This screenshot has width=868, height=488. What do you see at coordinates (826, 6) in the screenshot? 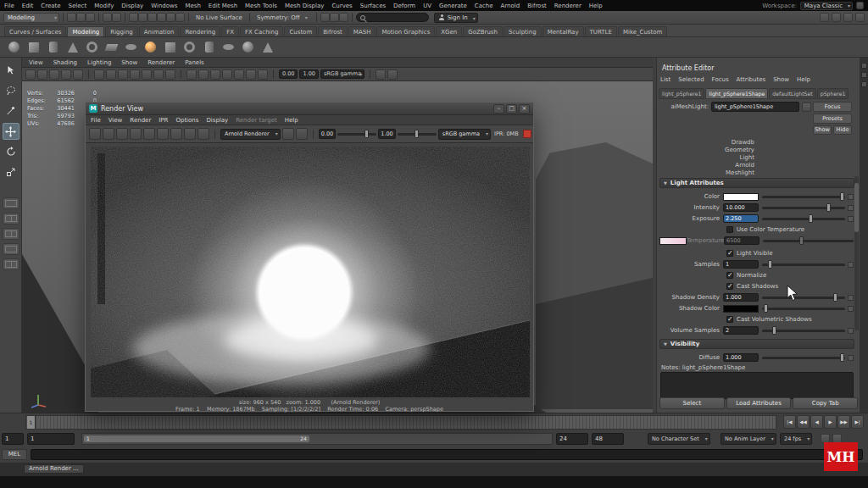
I see `workspace-selector: Maya Classic` at bounding box center [826, 6].